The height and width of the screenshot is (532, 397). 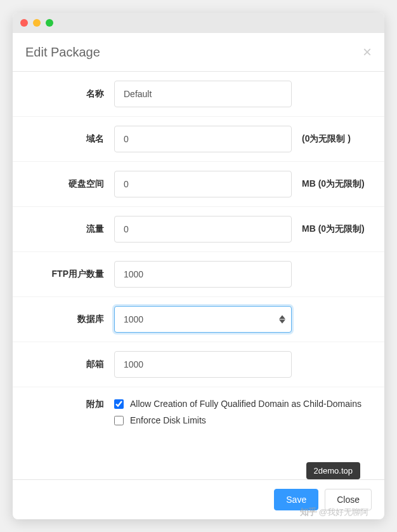 What do you see at coordinates (66, 403) in the screenshot?
I see `label-addon: 附加` at bounding box center [66, 403].